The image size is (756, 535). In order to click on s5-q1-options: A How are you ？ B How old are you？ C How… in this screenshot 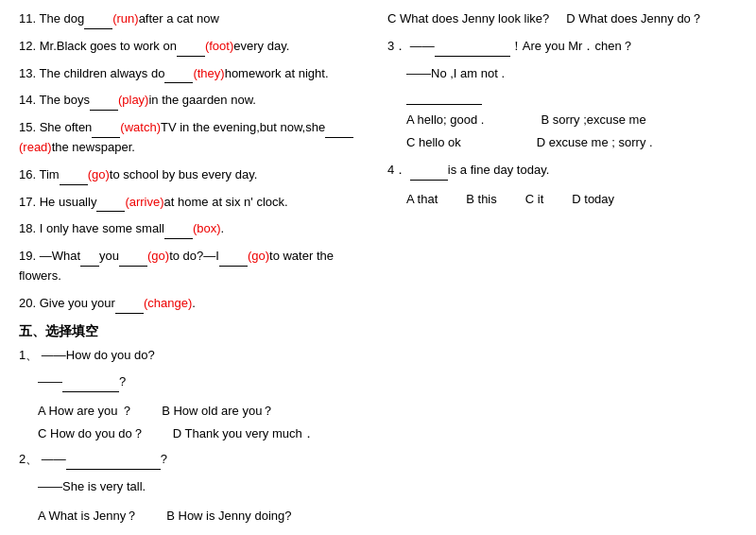, I will do `click(203, 422)`.